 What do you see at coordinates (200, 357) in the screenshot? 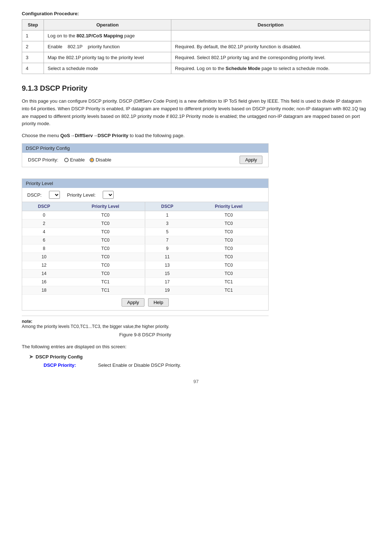
I see `bullet-title-1: ➤ DSCP Priority Config` at bounding box center [200, 357].